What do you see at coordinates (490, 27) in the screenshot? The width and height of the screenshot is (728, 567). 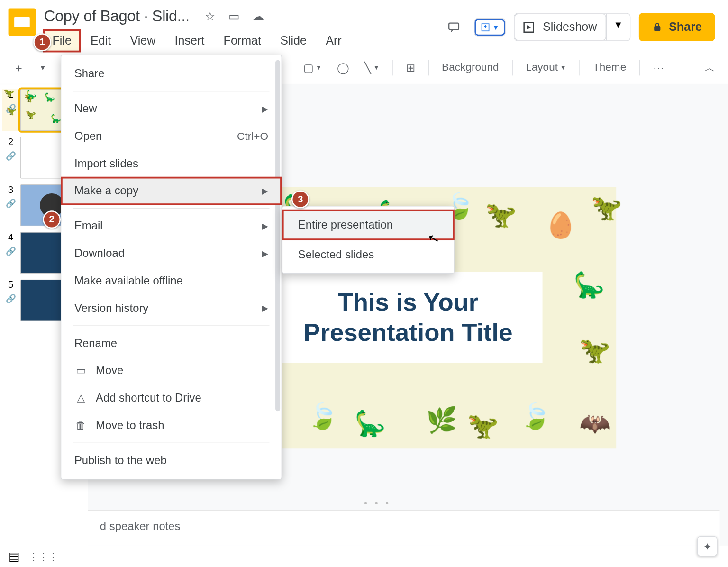 I see `present-button: ▼` at bounding box center [490, 27].